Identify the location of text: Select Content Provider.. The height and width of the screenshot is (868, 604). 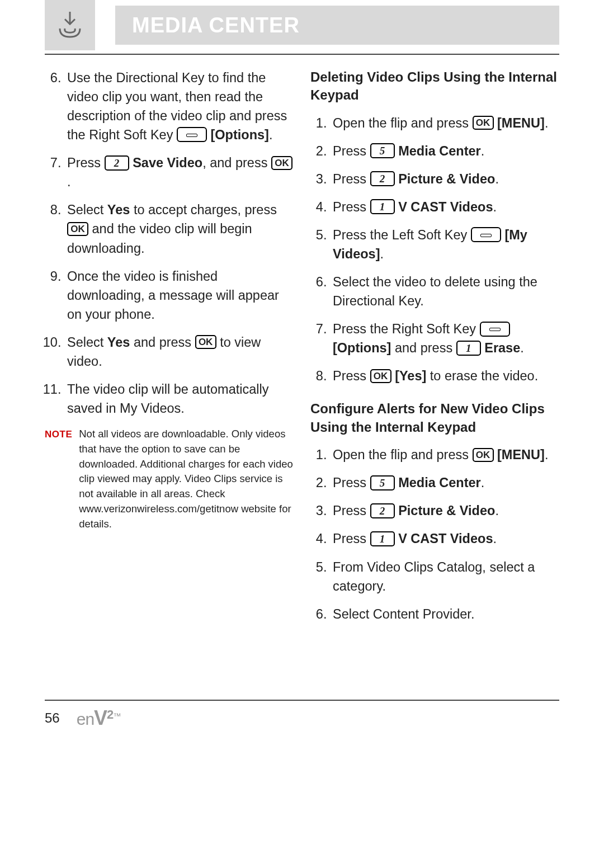
(404, 614).